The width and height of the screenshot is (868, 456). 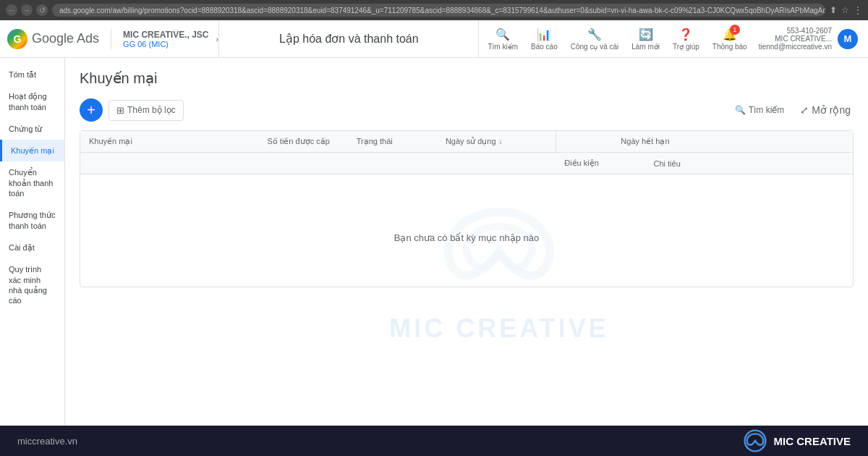 I want to click on expand-button: ⤢ Mở rộng, so click(x=825, y=110).